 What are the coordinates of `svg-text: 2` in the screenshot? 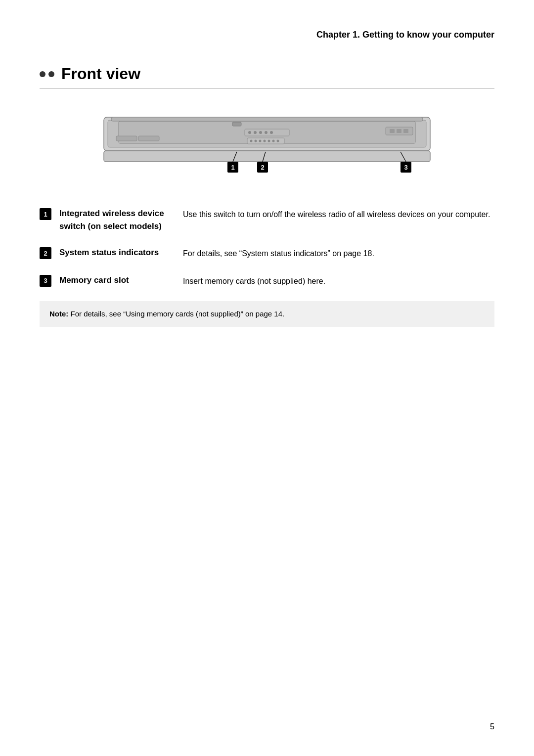 It's located at (262, 167).